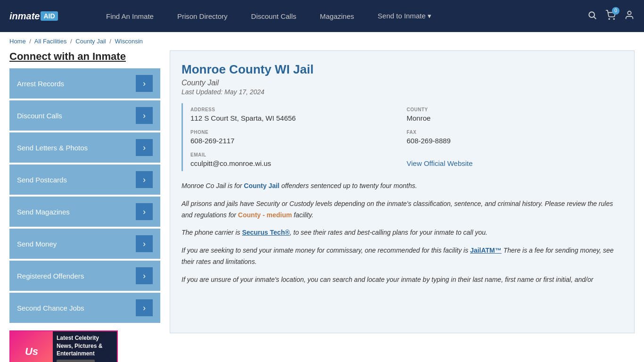 Image resolution: width=644 pixels, height=362 pixels. What do you see at coordinates (334, 16) in the screenshot?
I see `main-nav: Find An Inmate Prison Directory Discount…` at bounding box center [334, 16].